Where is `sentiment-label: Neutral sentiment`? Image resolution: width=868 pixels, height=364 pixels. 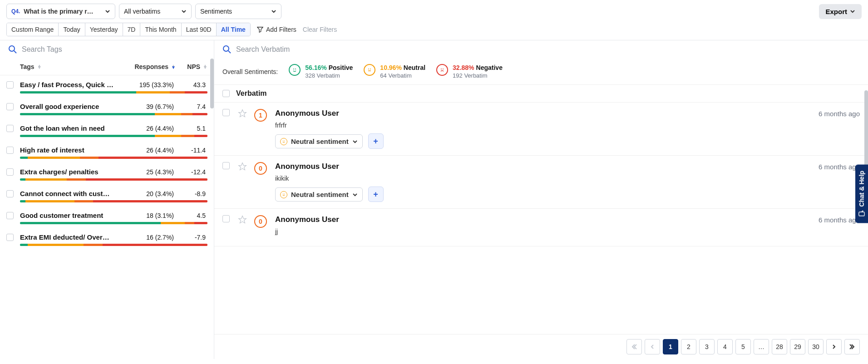
sentiment-label: Neutral sentiment is located at coordinates (320, 194).